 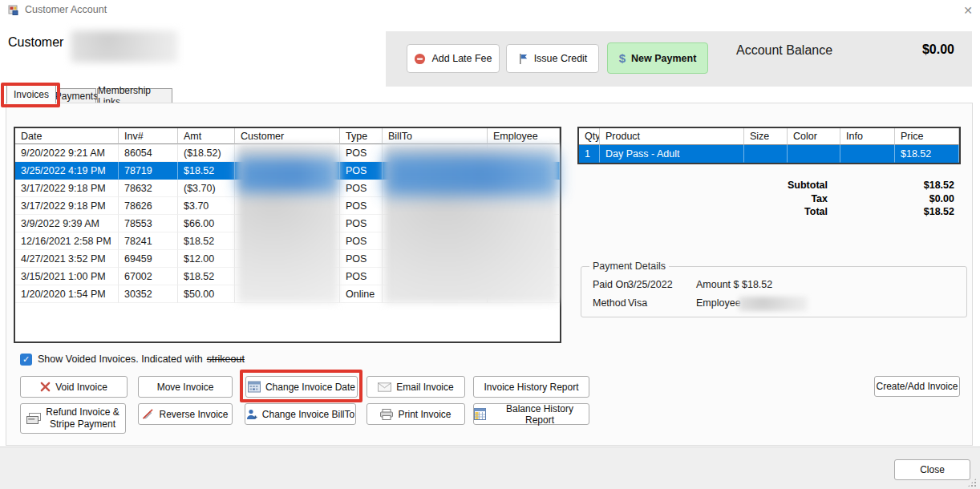 I want to click on col-header-customer: Customer, so click(x=287, y=136).